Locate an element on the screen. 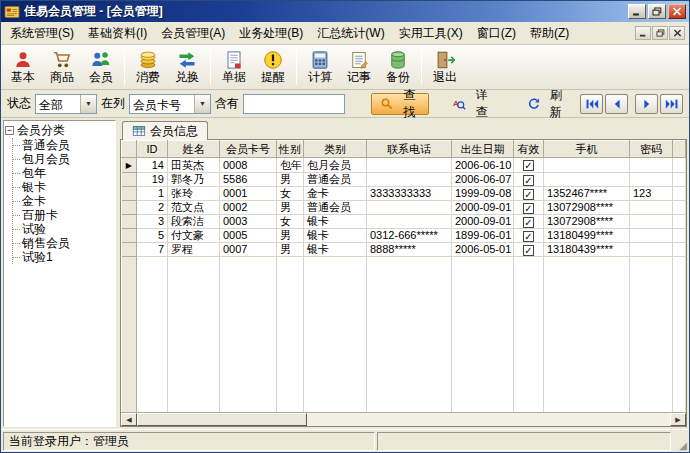 This screenshot has width=690, height=453. cell-phone: 3333333333 is located at coordinates (410, 194).